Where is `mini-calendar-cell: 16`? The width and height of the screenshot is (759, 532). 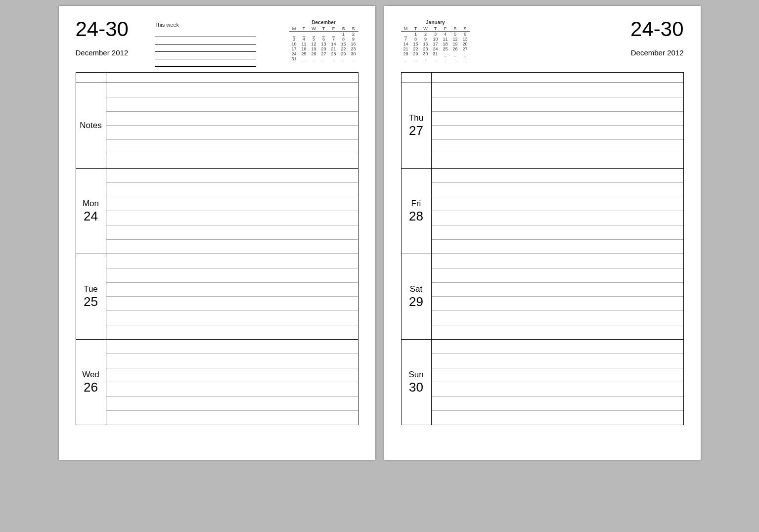
mini-calendar-cell: 16 is located at coordinates (354, 44).